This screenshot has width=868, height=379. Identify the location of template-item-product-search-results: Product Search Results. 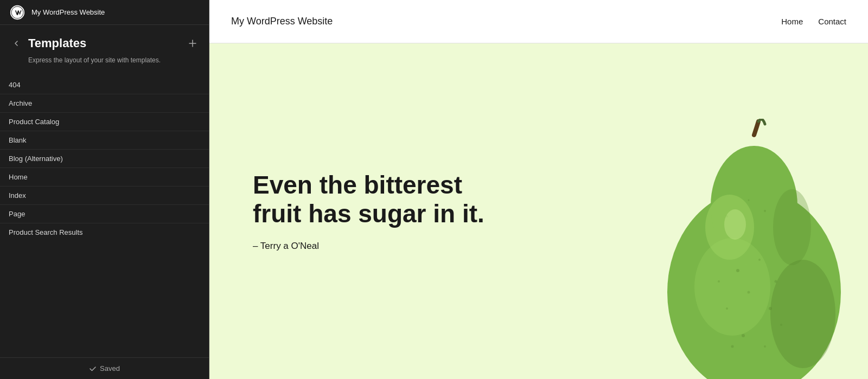
(104, 232).